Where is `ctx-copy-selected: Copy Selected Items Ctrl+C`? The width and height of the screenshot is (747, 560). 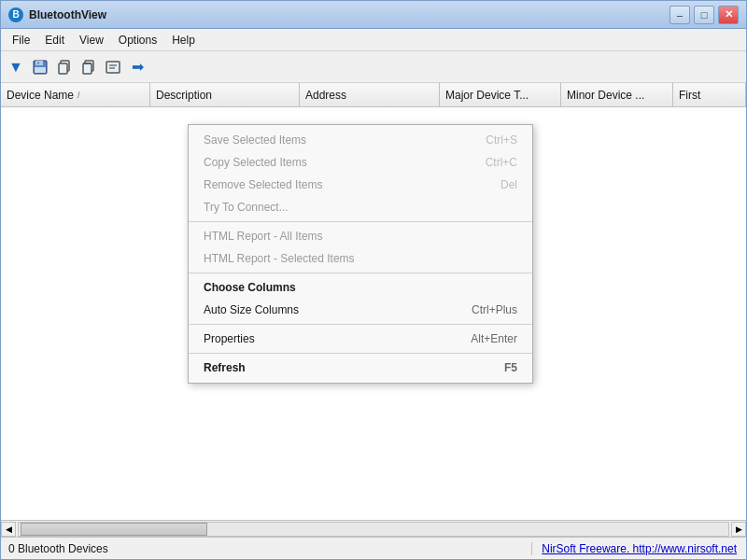 ctx-copy-selected: Copy Selected Items Ctrl+C is located at coordinates (360, 162).